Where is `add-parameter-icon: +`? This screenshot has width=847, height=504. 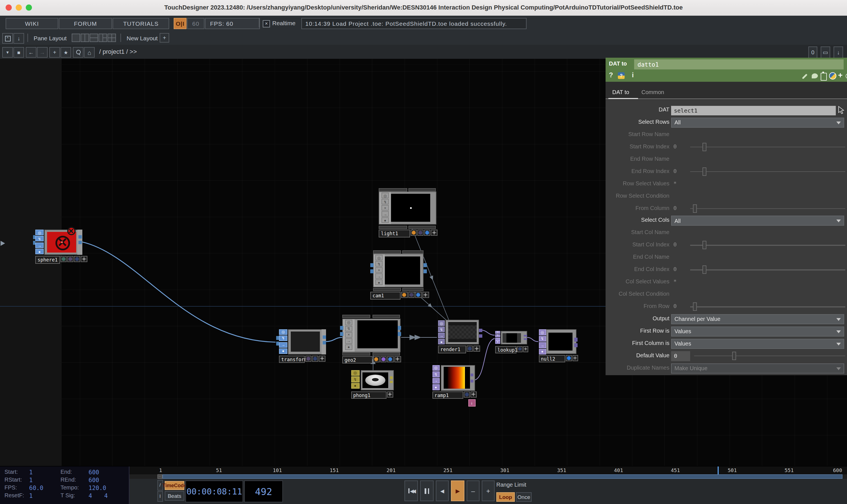
add-parameter-icon: + is located at coordinates (841, 75).